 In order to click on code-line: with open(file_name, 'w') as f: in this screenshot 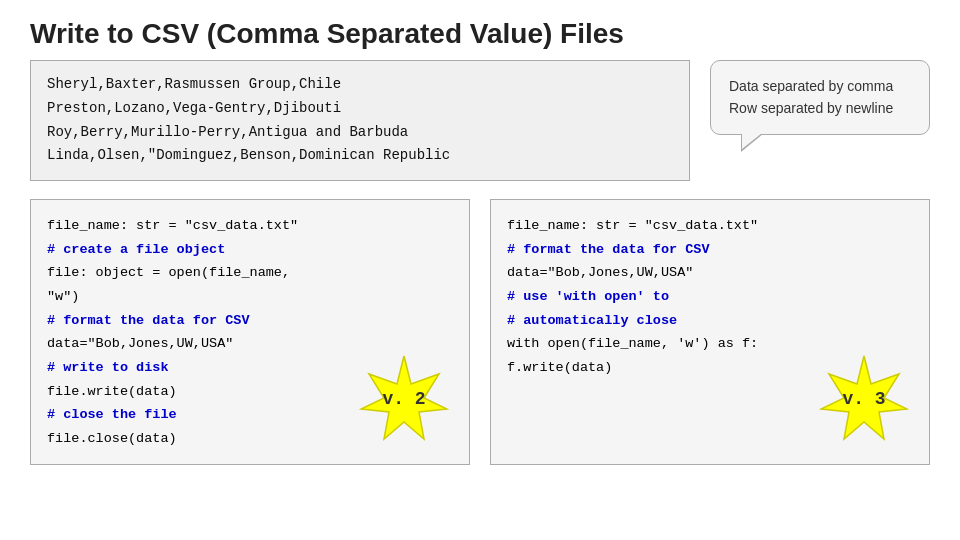, I will do `click(710, 344)`.